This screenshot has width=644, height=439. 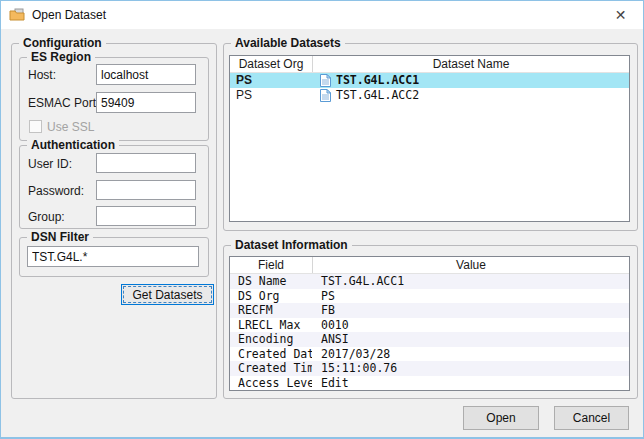 What do you see at coordinates (378, 96) in the screenshot?
I see `dataset-name-text: TST.G4L.ACC2` at bounding box center [378, 96].